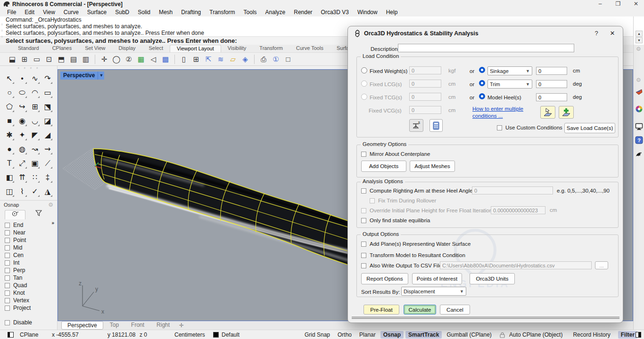 Image resolution: width=644 pixels, height=339 pixels. Describe the element at coordinates (129, 59) in the screenshot. I see `two-point-perspective: ②` at that location.